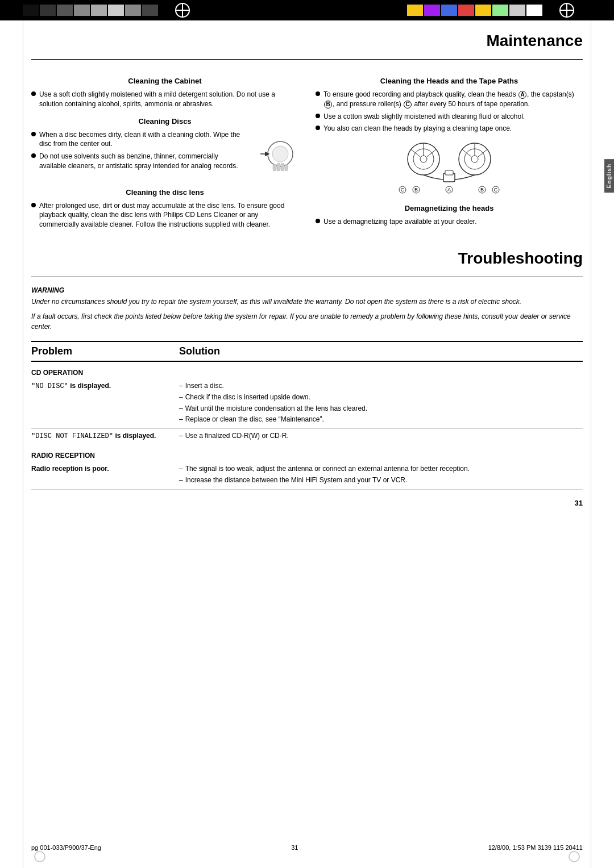 This screenshot has height=868, width=614. What do you see at coordinates (381, 436) in the screenshot?
I see `solution-line: –Use a finalized CD-R(W) or CD-R.` at bounding box center [381, 436].